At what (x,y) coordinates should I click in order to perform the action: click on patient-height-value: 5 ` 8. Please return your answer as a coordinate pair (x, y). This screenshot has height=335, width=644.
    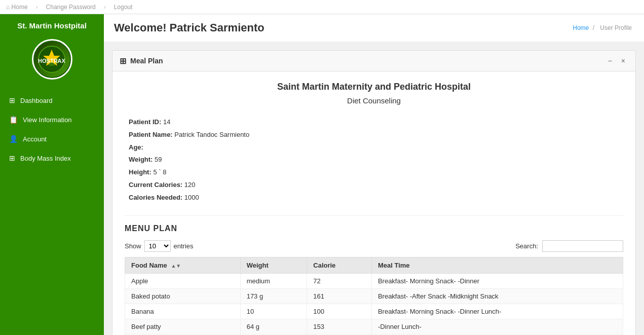
    Looking at the image, I should click on (160, 172).